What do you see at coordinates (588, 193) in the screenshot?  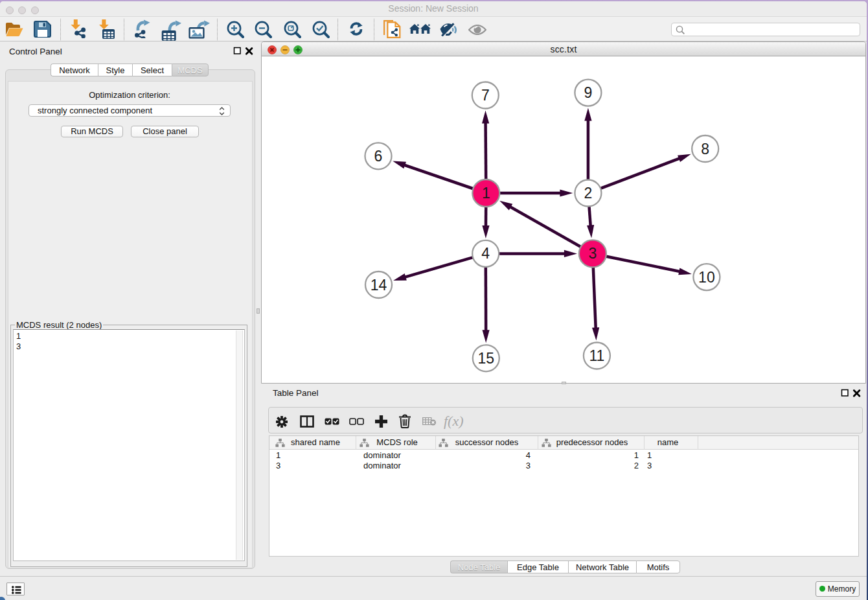 I see `svg-text: 2` at bounding box center [588, 193].